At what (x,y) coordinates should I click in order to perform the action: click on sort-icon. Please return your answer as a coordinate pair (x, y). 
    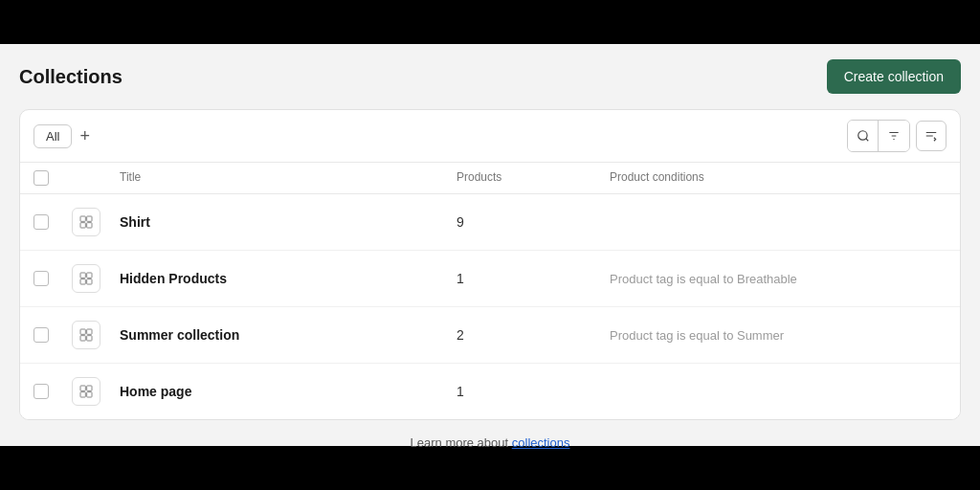
    Looking at the image, I should click on (931, 136).